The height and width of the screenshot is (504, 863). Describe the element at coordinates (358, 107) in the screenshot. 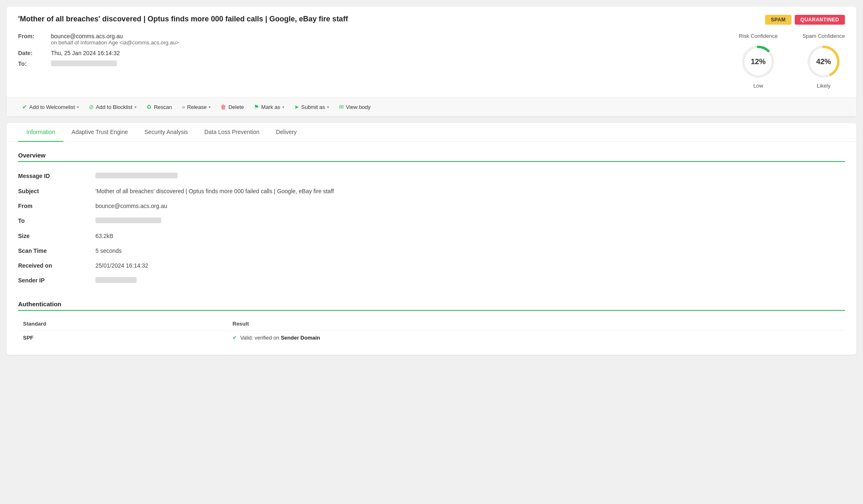

I see `view-body-label: View body` at that location.